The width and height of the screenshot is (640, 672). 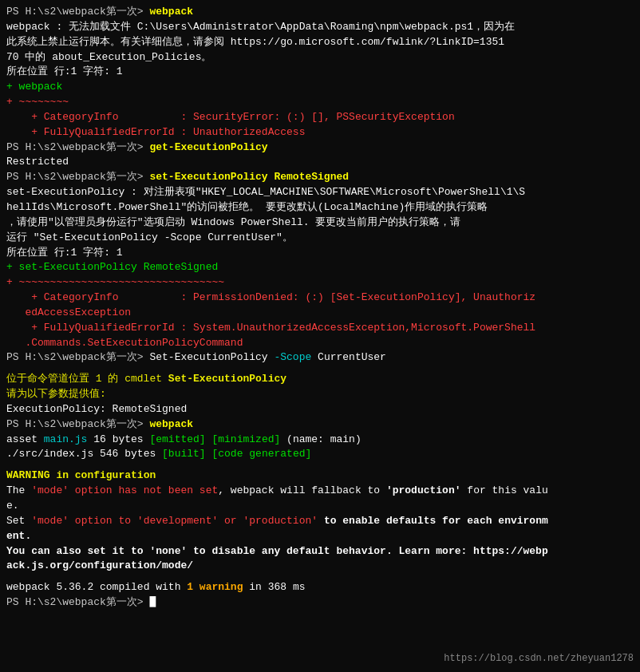 I want to click on terminal-line: + CategoryInfo : SecurityError: (:) [], …, so click(x=320, y=118).